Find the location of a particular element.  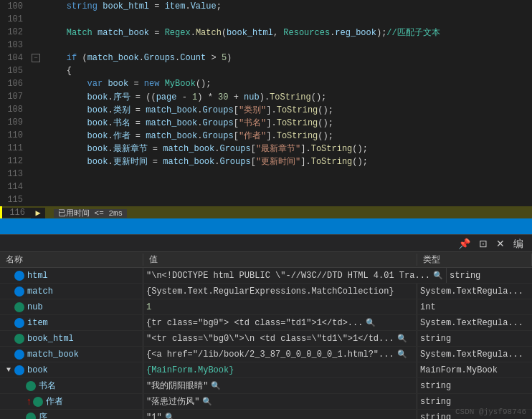

var-value-cell: "1"🔍 is located at coordinates (280, 414).